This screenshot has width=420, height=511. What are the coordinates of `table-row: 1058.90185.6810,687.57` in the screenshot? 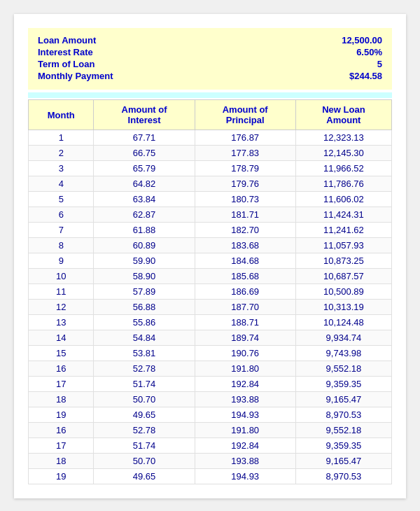 It's located at (210, 276).